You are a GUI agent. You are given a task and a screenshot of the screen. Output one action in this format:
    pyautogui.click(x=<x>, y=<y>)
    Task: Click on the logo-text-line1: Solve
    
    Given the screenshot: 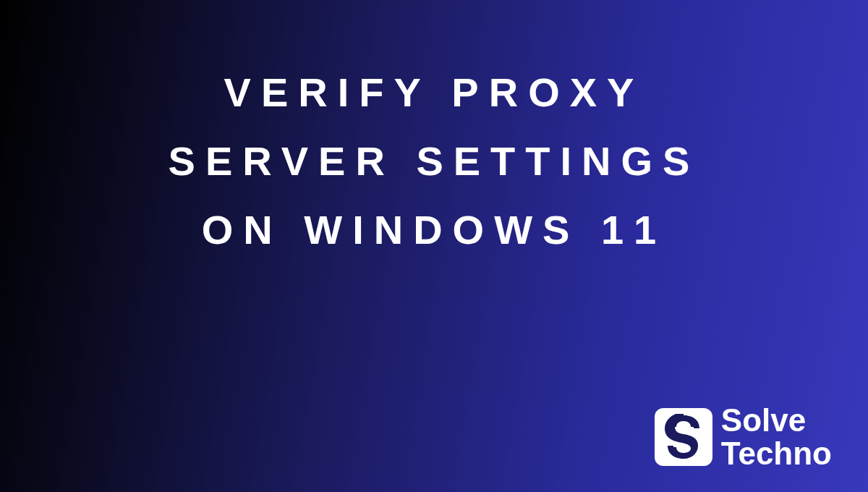 What is the action you would take?
    pyautogui.click(x=777, y=420)
    